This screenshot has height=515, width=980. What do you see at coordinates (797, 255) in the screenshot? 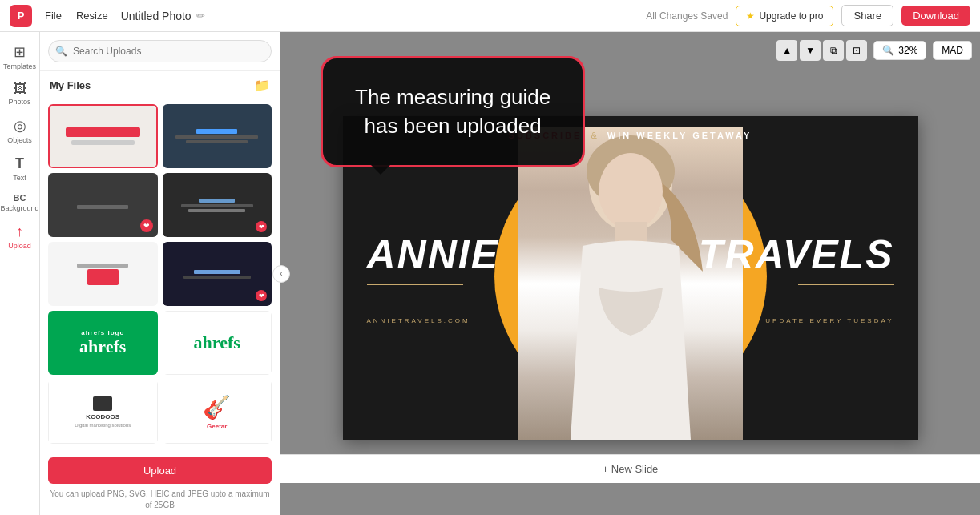
I see `slide-travels-text: TRAVELS` at bounding box center [797, 255].